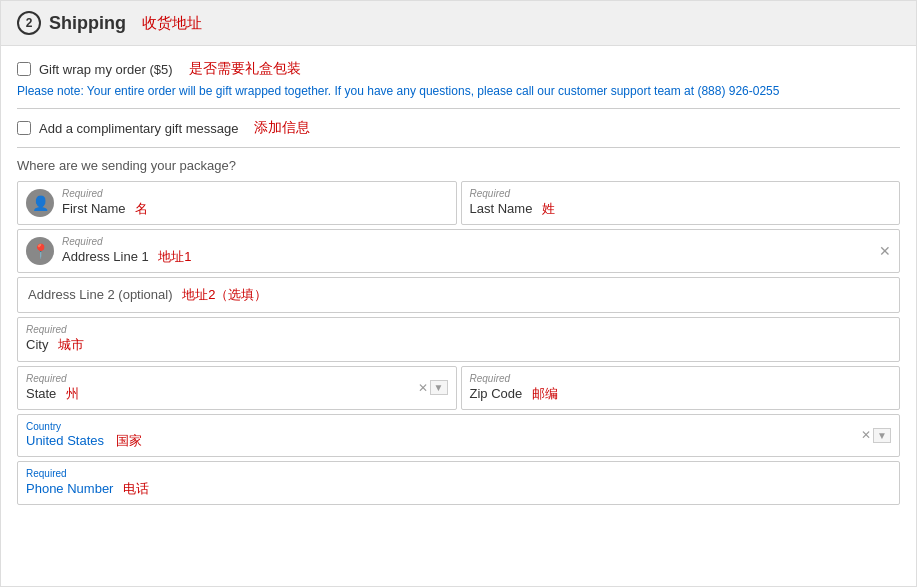  I want to click on address1-cn: 地址1, so click(174, 256).